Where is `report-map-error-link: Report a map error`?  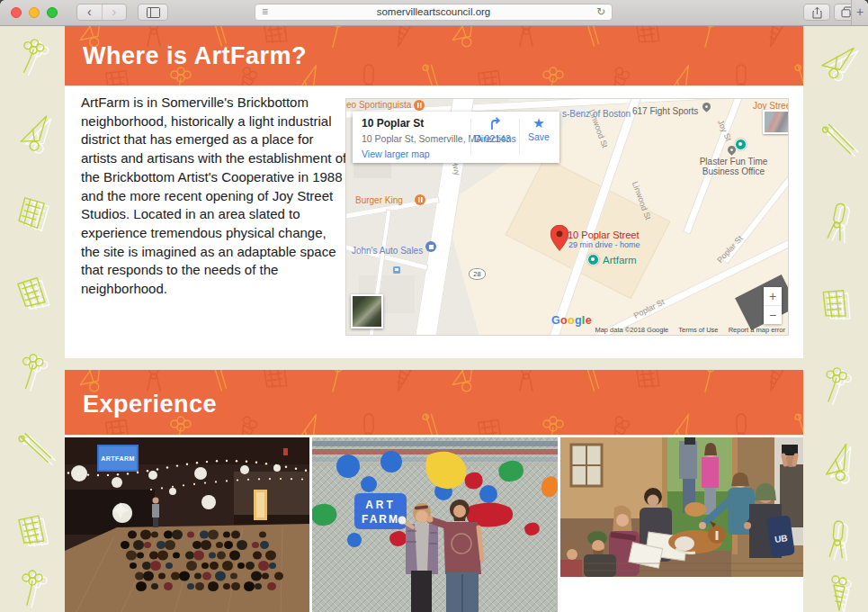 report-map-error-link: Report a map error is located at coordinates (757, 329).